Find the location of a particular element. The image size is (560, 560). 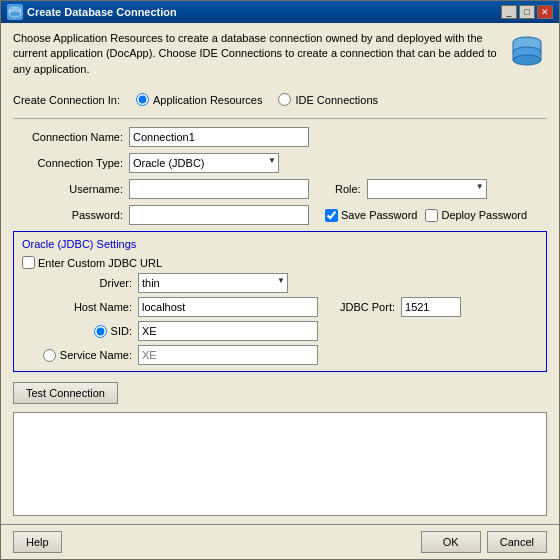

minimize-button: _ is located at coordinates (509, 12).